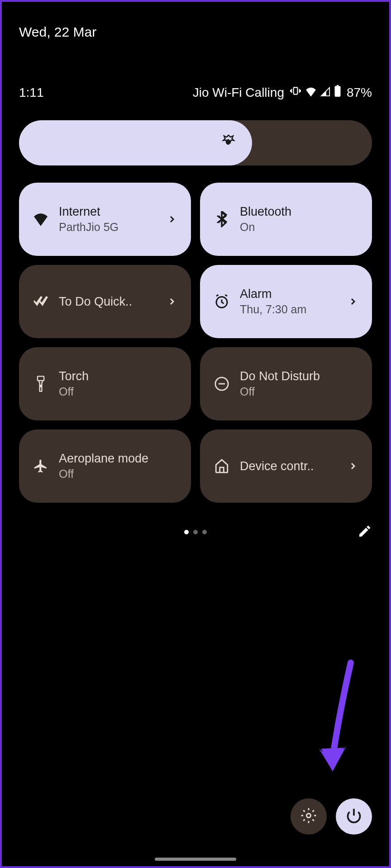 The image size is (391, 868). What do you see at coordinates (286, 219) in the screenshot?
I see `bluetooth-tile: Bluetooth On` at bounding box center [286, 219].